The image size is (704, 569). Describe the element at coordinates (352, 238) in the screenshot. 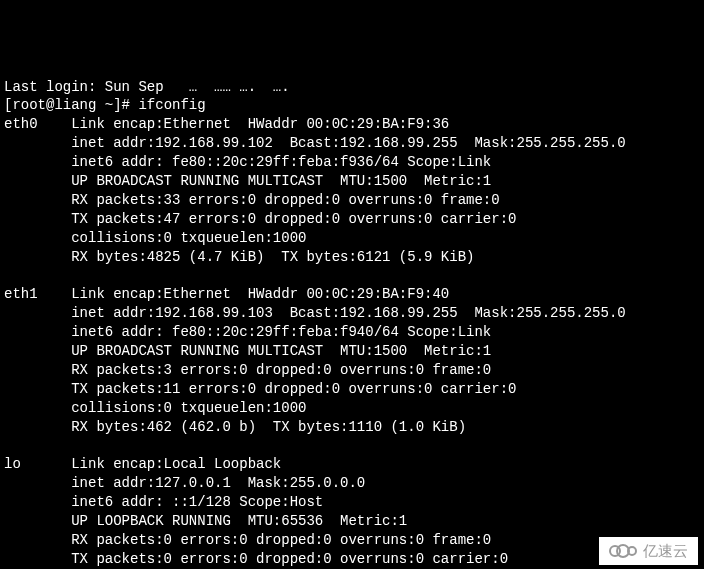

I see `iface-eth0-line: collisions:0 txqueuelen:1000` at that location.